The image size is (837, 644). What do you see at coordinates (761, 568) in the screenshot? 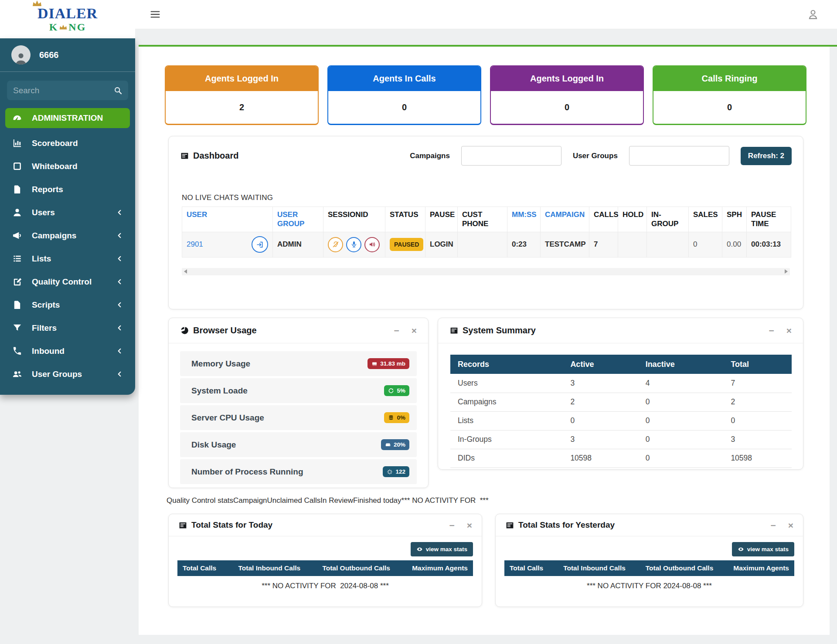
I see `col-max-agents: Maximum Agents` at bounding box center [761, 568].